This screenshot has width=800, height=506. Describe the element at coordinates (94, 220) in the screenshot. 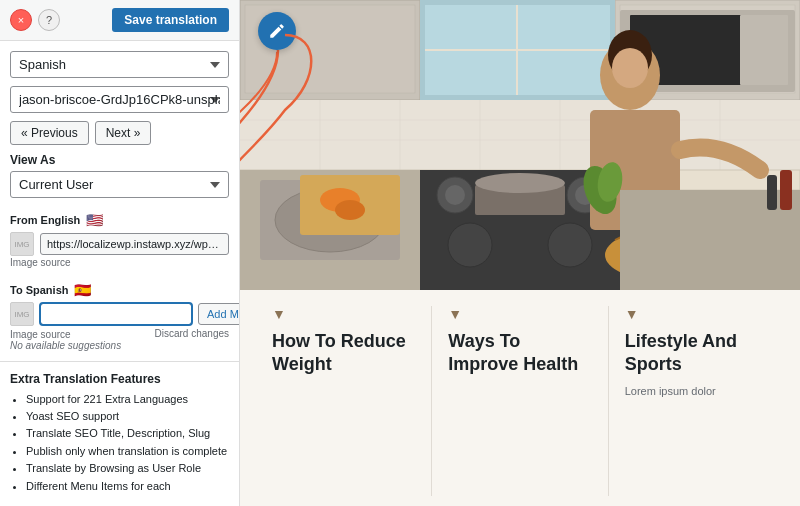

I see `english-flag: 🇺🇸` at that location.